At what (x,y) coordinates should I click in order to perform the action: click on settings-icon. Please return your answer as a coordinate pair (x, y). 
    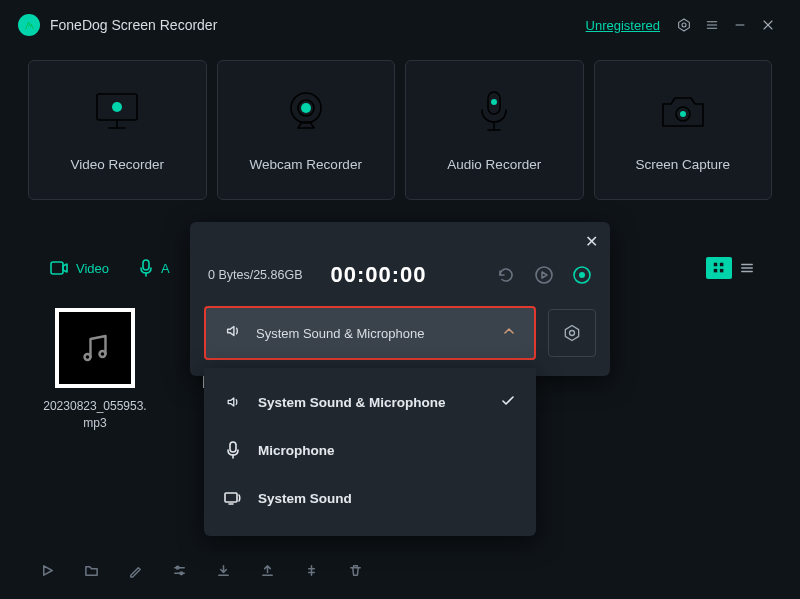
    Looking at the image, I should click on (684, 25).